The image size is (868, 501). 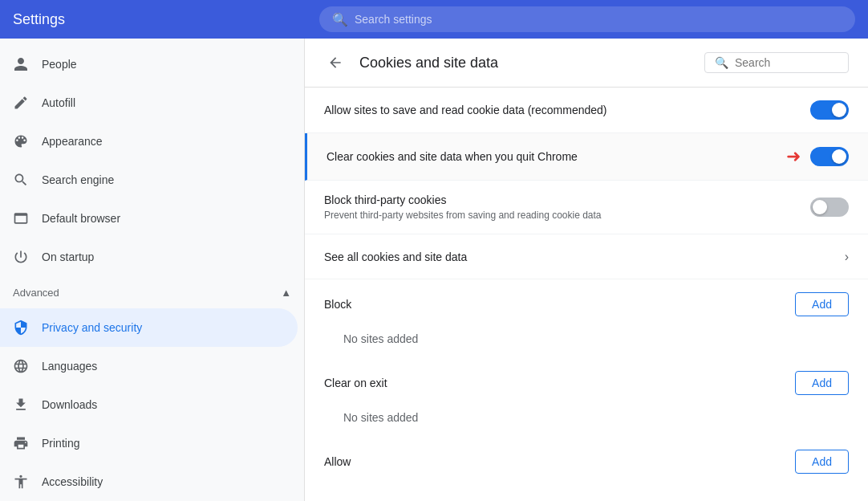 I want to click on app-title: Settings, so click(x=161, y=19).